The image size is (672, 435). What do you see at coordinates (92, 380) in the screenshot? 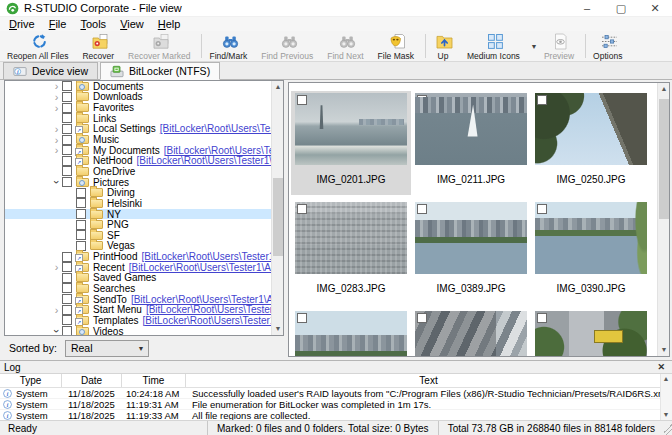
I see `log-column-date: Date` at bounding box center [92, 380].